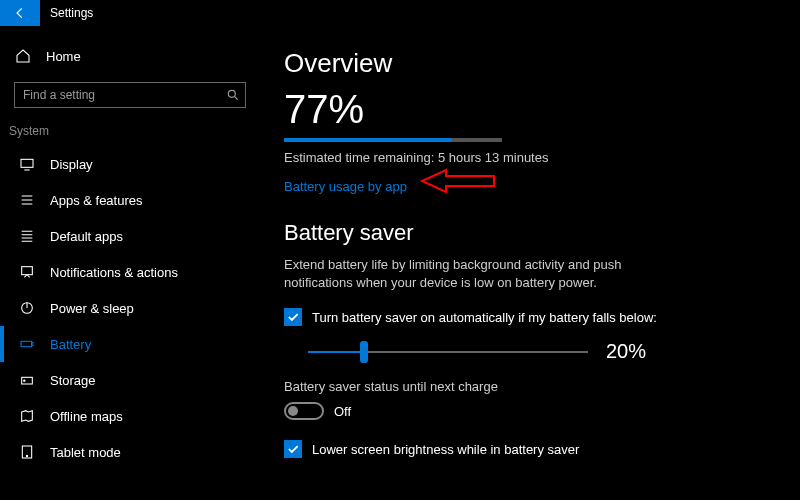  What do you see at coordinates (293, 317) in the screenshot?
I see `auto-saver-checkbox` at bounding box center [293, 317].